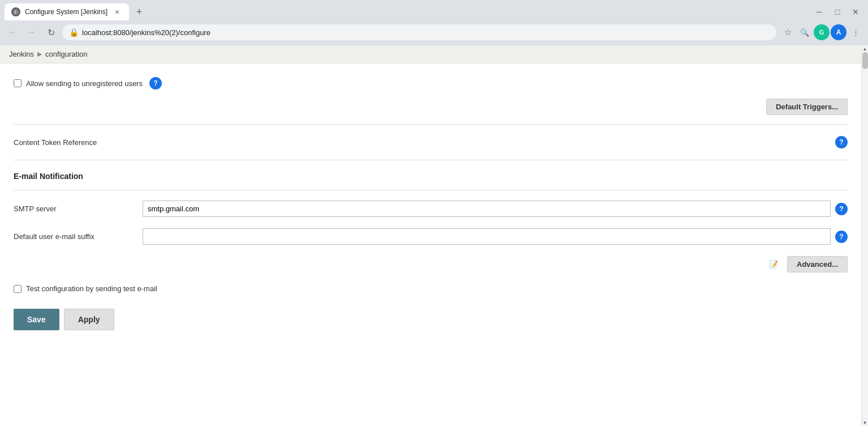 Image resolution: width=868 pixels, height=426 pixels. I want to click on default-suffix-help-icon: ?, so click(841, 237).